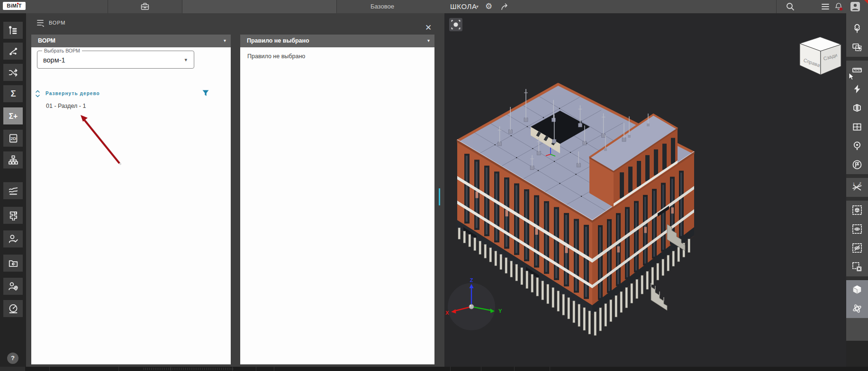  Describe the element at coordinates (13, 239) in the screenshot. I see `sidebar-item-user-check` at that location.